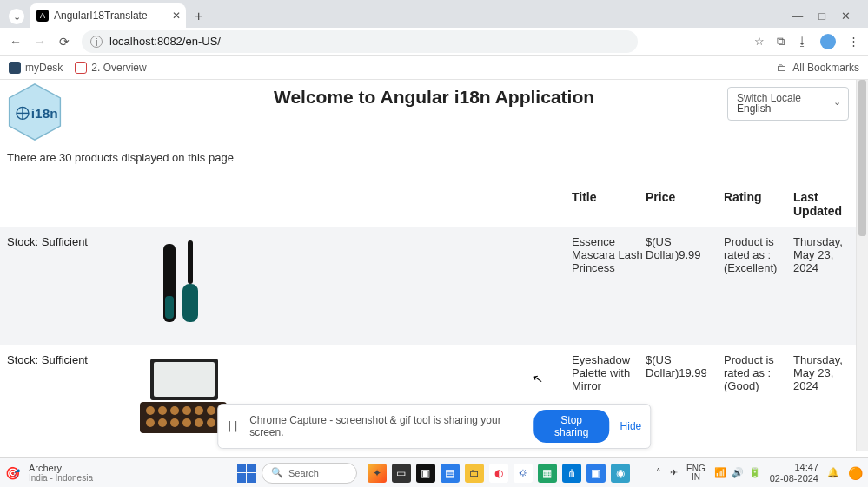 The height and width of the screenshot is (487, 868). Describe the element at coordinates (780, 42) in the screenshot. I see `extensions-icon: ⧉` at that location.